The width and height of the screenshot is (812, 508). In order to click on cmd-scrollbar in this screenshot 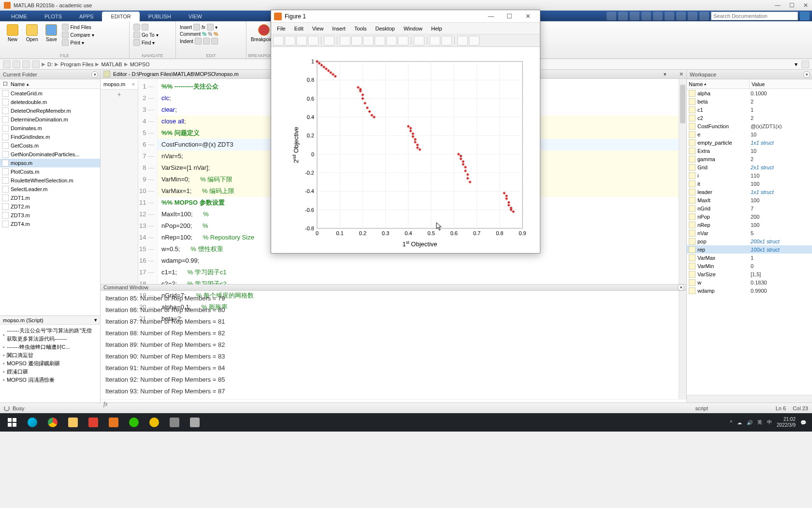, I will do `click(682, 345)`.